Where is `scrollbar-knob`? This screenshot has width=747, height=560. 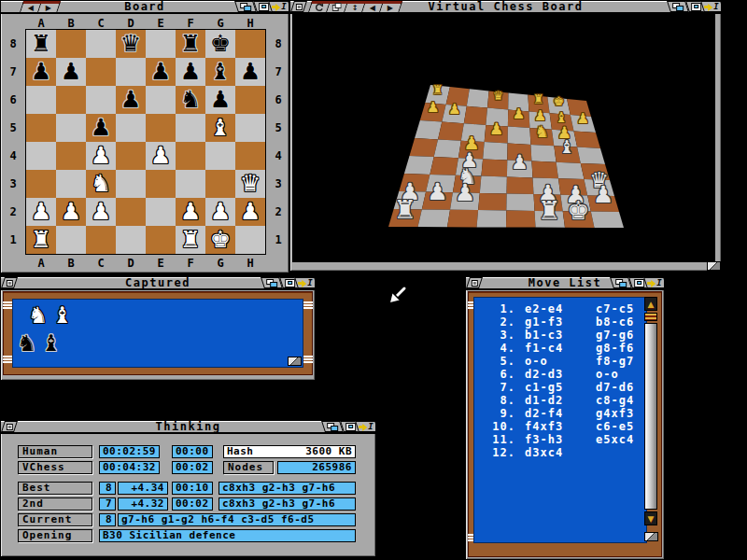
scrollbar-knob is located at coordinates (651, 317).